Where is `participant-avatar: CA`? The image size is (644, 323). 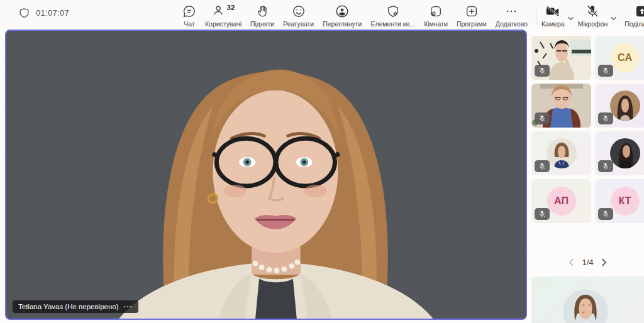
participant-avatar: CA is located at coordinates (625, 58).